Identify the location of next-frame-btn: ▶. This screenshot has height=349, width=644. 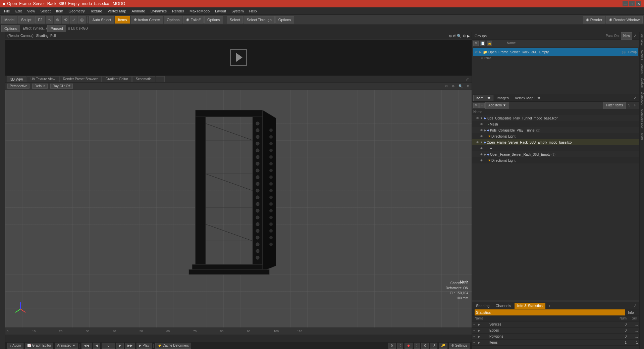
(120, 346).